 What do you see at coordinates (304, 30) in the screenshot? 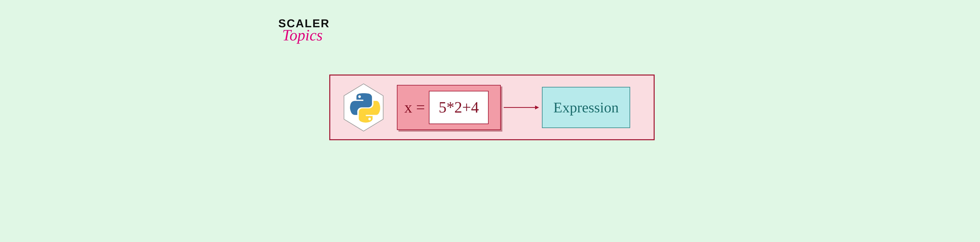
I see `scaler-topics-logo: SCALER Topics` at bounding box center [304, 30].